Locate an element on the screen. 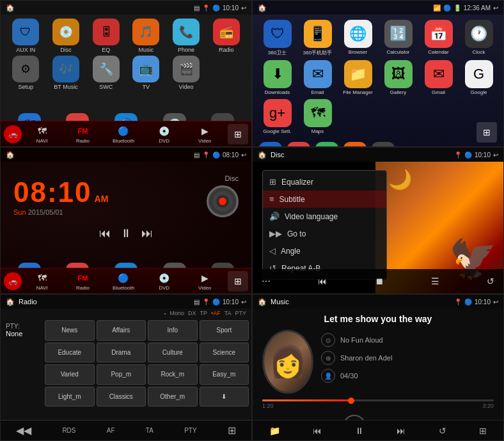 The width and height of the screenshot is (504, 441). music-nb-prev: ⏮ is located at coordinates (317, 431).